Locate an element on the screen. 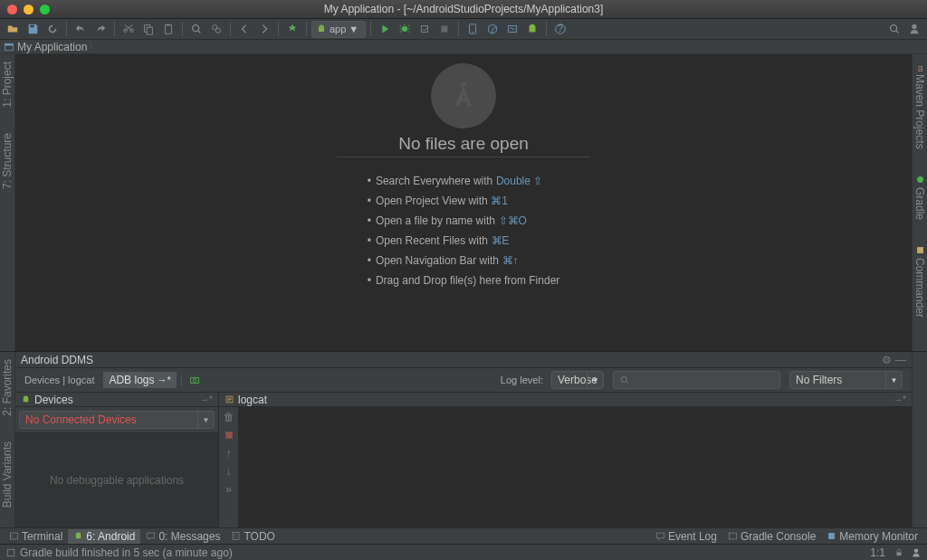 This screenshot has height=560, width=927. hint-item: •Drag and Drop file(s) here from Finder is located at coordinates (464, 280).